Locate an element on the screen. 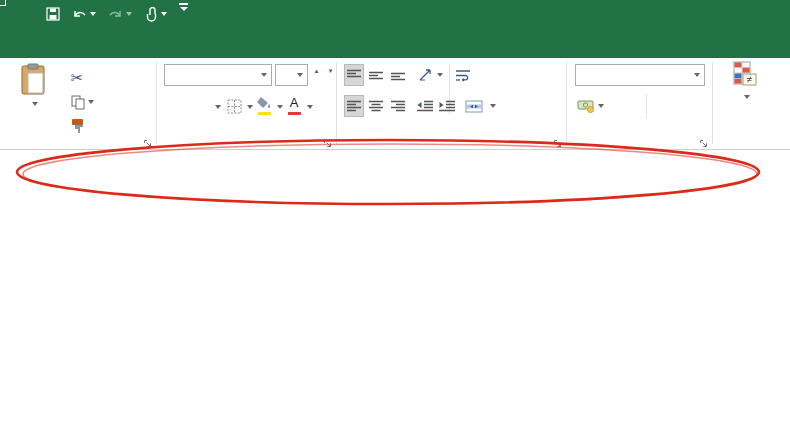 The image size is (790, 430). chevron-down-icon is located at coordinates (184, 9).